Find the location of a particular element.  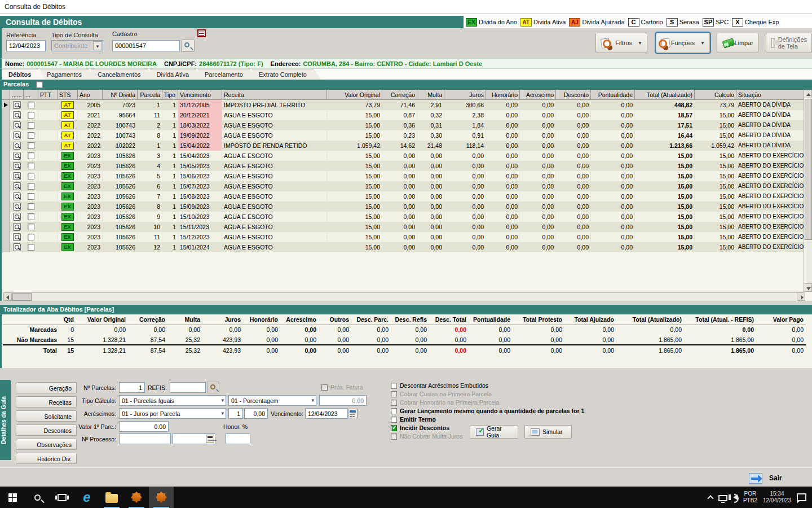

debito-row: AT 2005 7023 1 1 31/12/2005 IMPOSTO PRED… is located at coordinates (403, 105).